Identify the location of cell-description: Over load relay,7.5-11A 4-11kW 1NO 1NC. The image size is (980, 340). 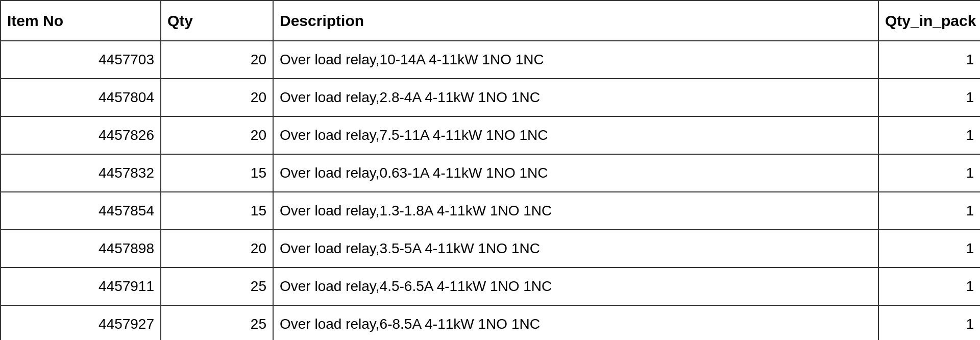
(576, 135).